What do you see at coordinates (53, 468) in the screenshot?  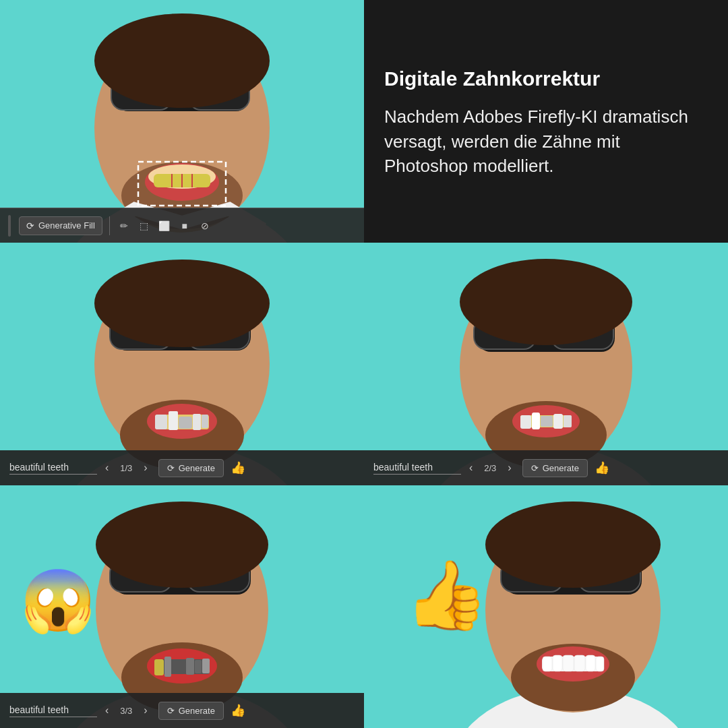 I see `prompt-input-ml` at bounding box center [53, 468].